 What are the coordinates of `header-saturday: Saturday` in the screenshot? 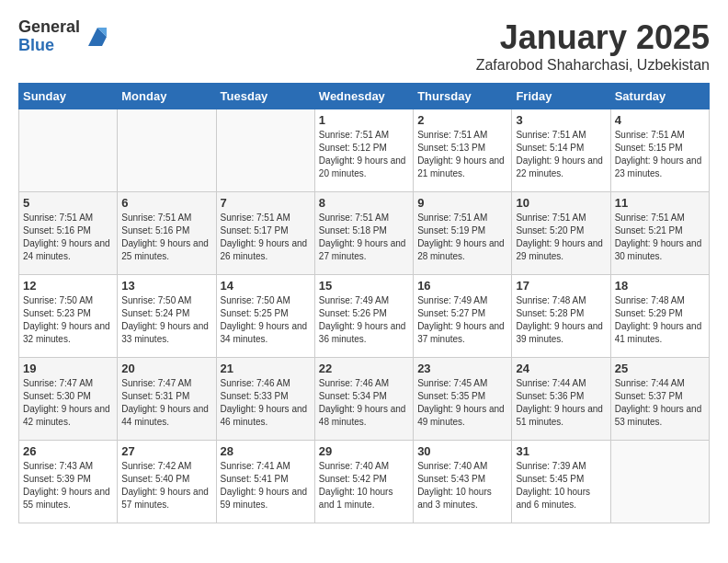 It's located at (660, 97).